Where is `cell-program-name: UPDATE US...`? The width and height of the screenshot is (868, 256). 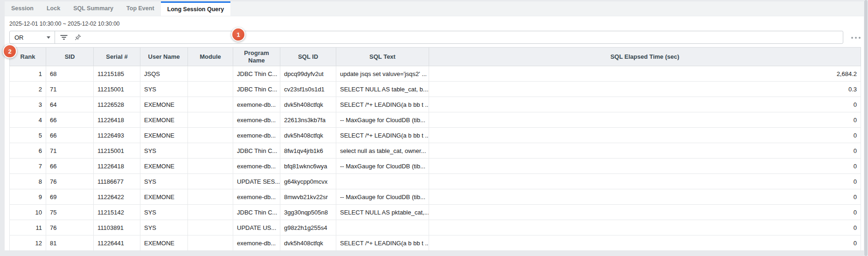 cell-program-name: UPDATE US... is located at coordinates (257, 228).